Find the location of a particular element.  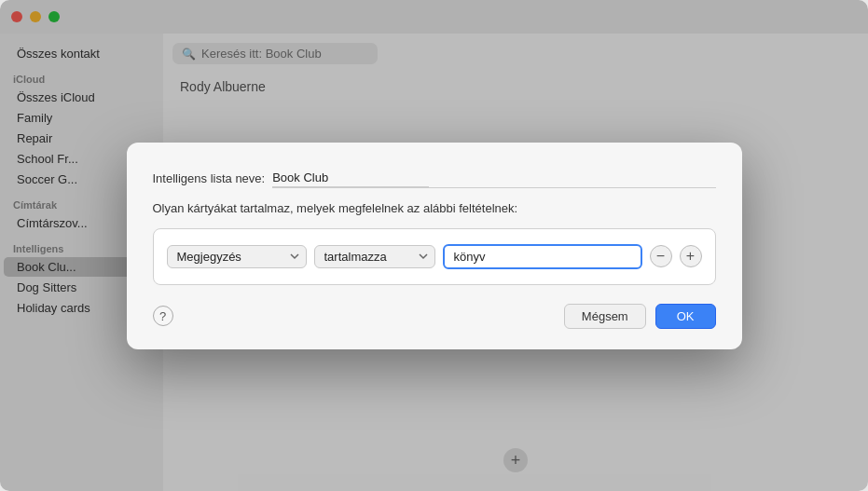

condition-operator-select: tartalmazza is located at coordinates (375, 257).